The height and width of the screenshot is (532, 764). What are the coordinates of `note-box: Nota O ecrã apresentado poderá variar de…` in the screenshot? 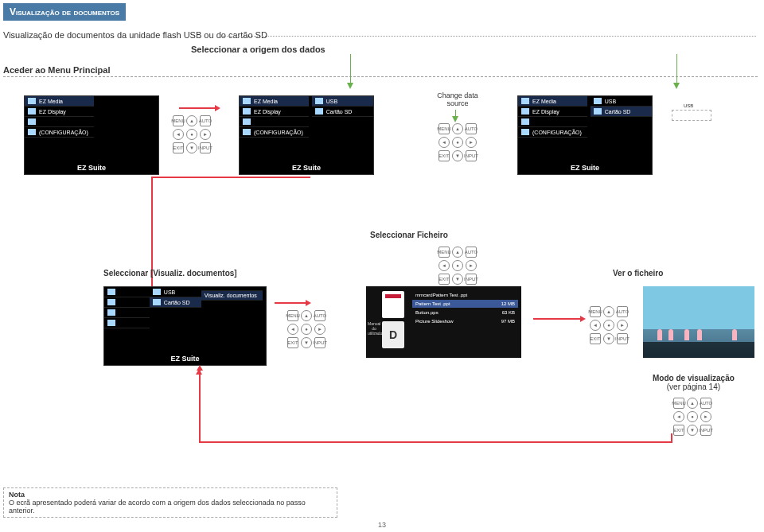 It's located at (170, 503).